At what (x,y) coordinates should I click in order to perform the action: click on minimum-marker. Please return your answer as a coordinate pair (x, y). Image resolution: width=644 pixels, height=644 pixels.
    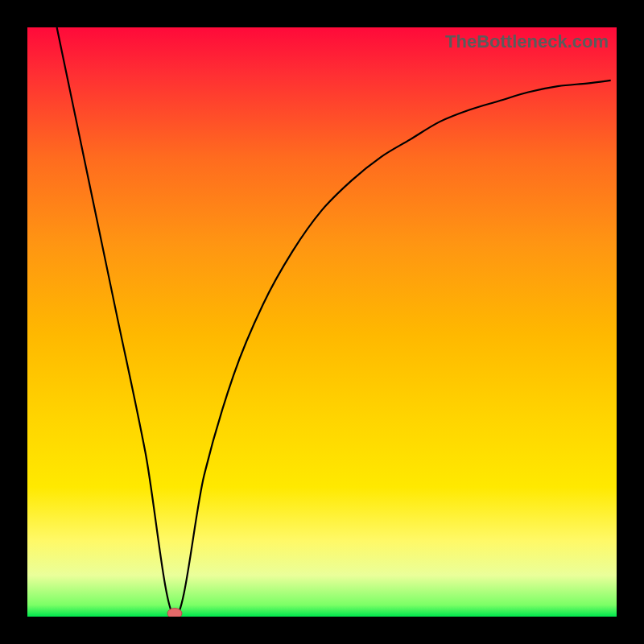
    Looking at the image, I should click on (175, 613).